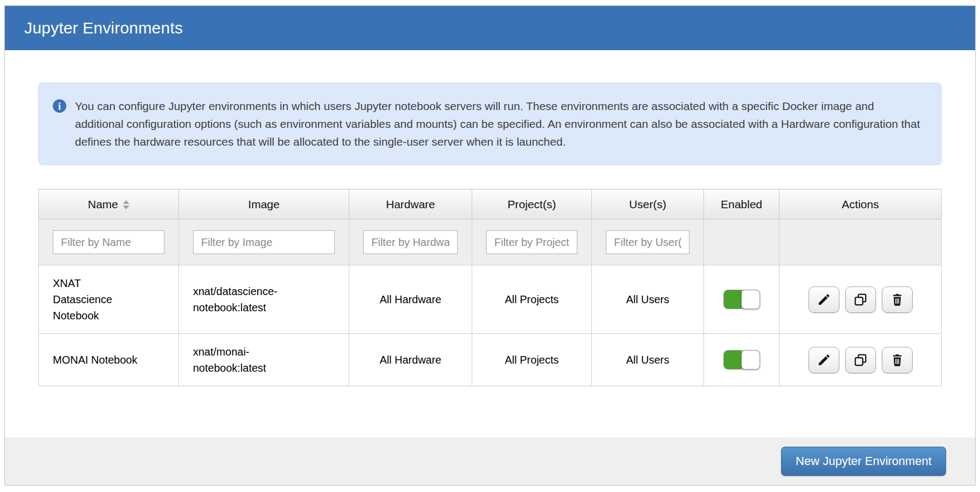  What do you see at coordinates (648, 204) in the screenshot?
I see `column-label: User(s)` at bounding box center [648, 204].